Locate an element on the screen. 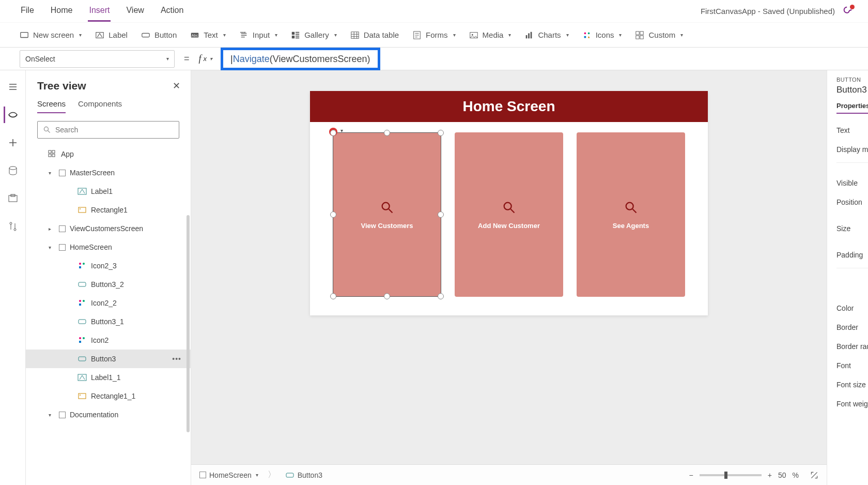 The height and width of the screenshot is (485, 868). rail-hamburger-icon is located at coordinates (13, 87).